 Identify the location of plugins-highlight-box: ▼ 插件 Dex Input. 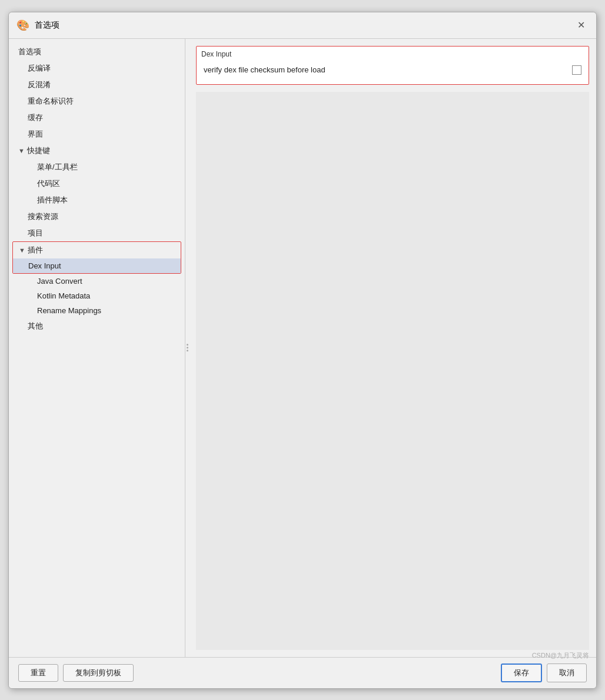
(97, 258).